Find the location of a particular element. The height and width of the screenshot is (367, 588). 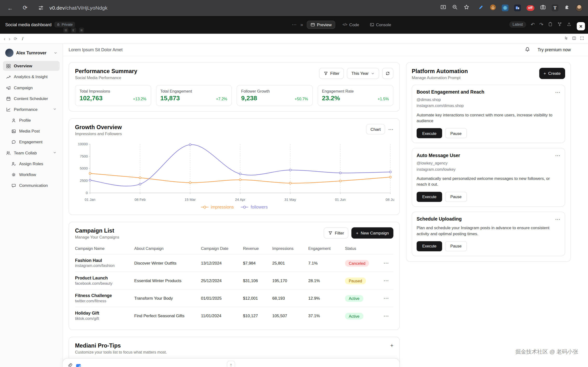

latest-badge: Latest is located at coordinates (518, 25).